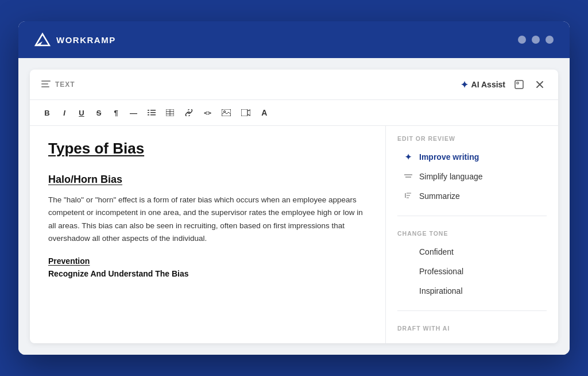  Describe the element at coordinates (472, 252) in the screenshot. I see `ai-item-confident: Confident` at that location.